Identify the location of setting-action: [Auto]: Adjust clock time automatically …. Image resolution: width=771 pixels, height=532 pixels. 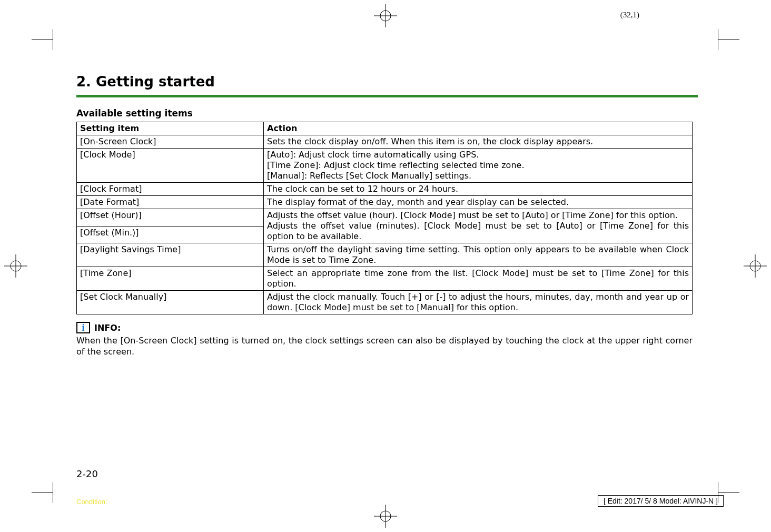
(478, 165).